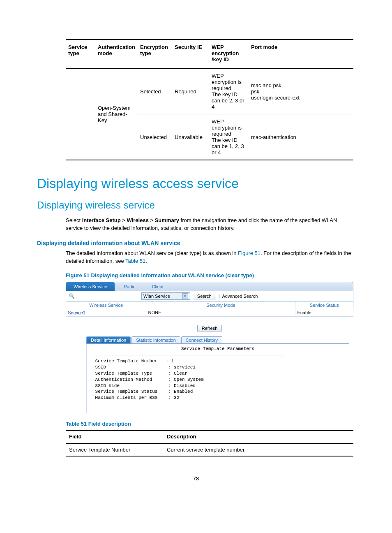 This screenshot has height=533, width=392. I want to click on figure-caption: Figure 51 Displaying detailed informatio…, so click(210, 276).